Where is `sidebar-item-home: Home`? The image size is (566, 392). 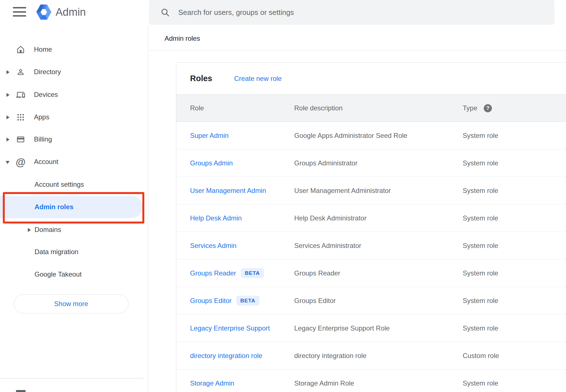
sidebar-item-home: Home is located at coordinates (74, 49).